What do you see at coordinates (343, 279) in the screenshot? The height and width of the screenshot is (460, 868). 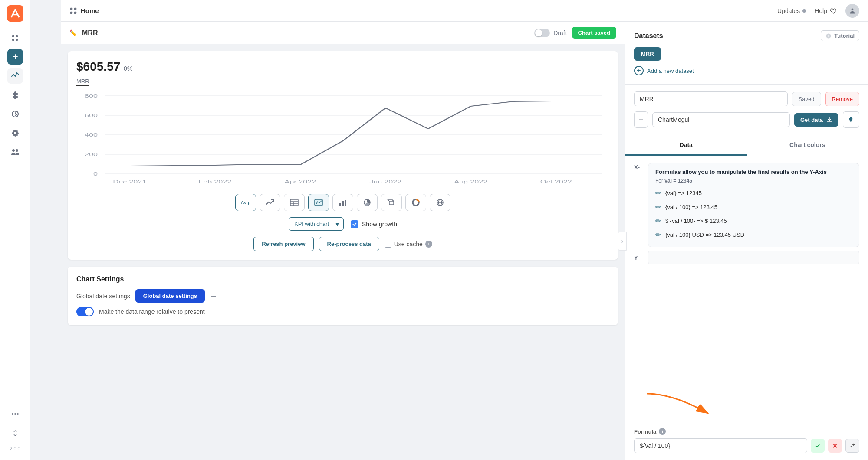 I see `chart-settings-title: Chart Settings` at bounding box center [343, 279].